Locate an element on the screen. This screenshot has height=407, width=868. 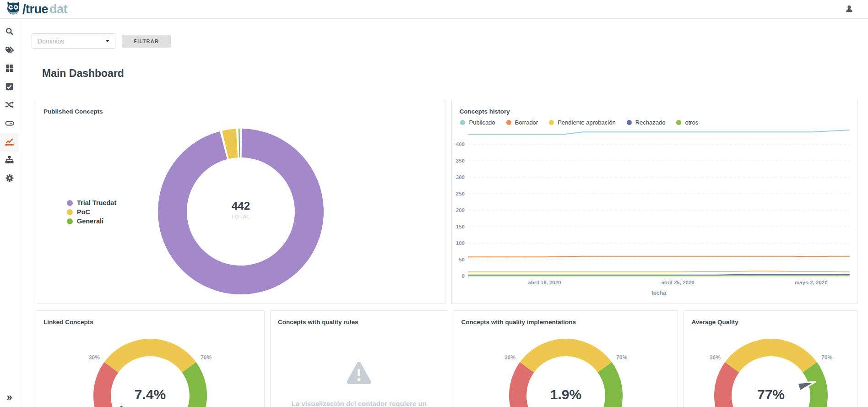
legend-label: otros is located at coordinates (691, 123).